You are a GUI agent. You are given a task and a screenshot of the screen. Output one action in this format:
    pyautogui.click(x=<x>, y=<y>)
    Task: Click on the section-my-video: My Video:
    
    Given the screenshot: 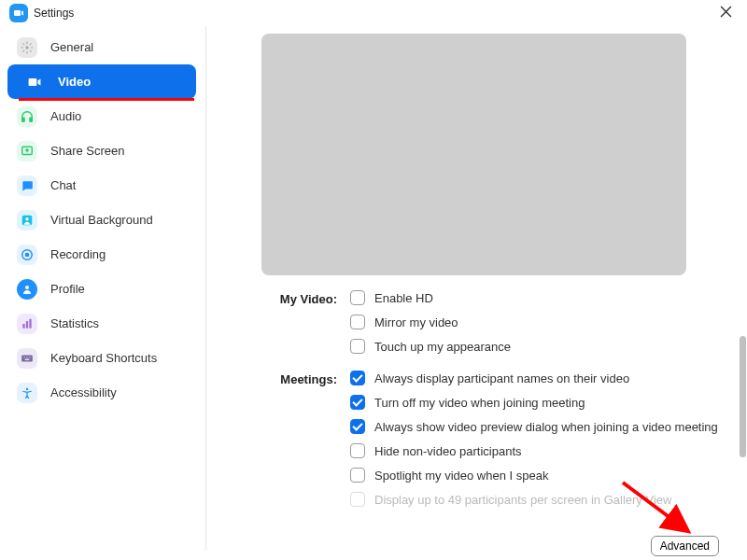 What is the action you would take?
    pyautogui.click(x=306, y=327)
    